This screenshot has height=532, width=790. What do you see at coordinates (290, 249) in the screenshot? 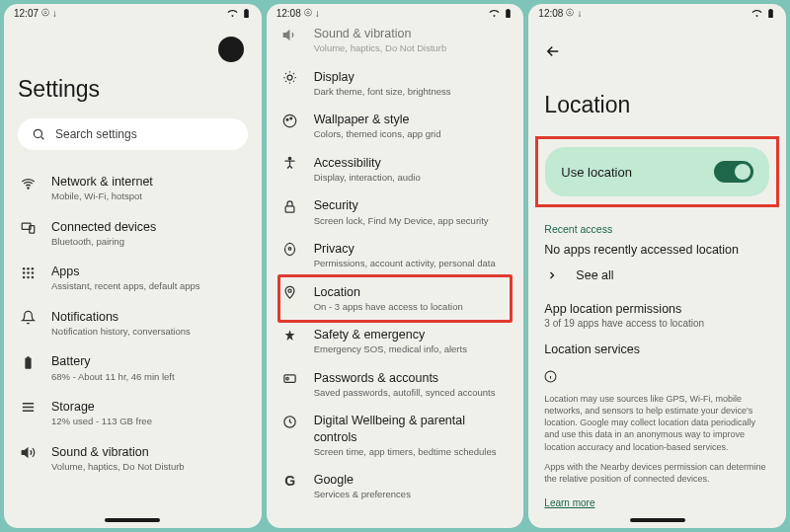
I see `privacy-icon` at bounding box center [290, 249].